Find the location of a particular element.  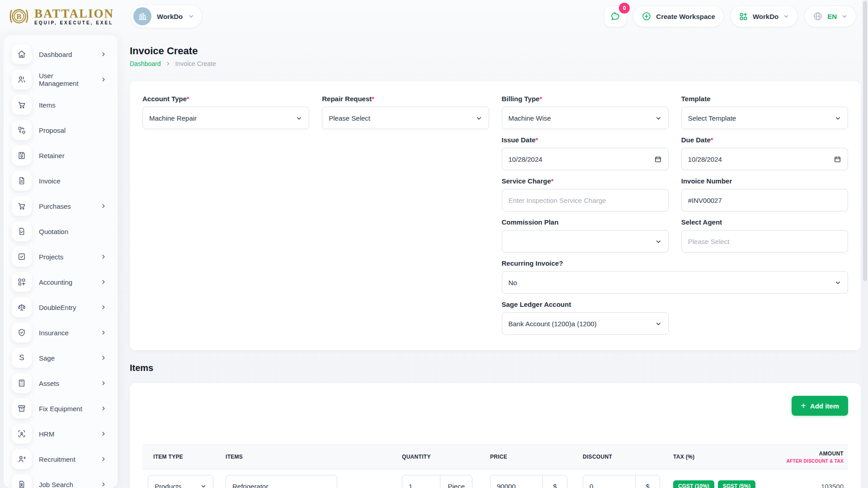

sidebar-item-items: Items is located at coordinates (61, 105).